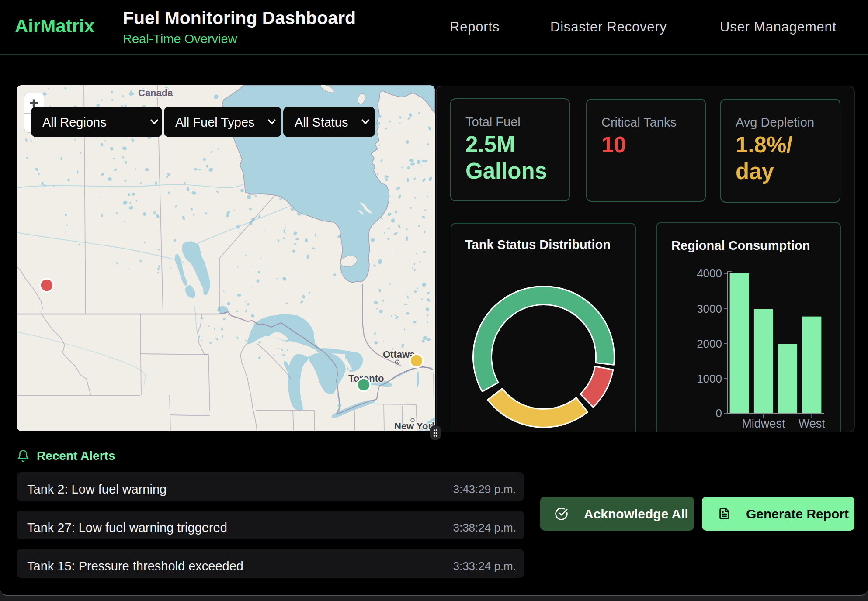 The image size is (868, 601). What do you see at coordinates (709, 379) in the screenshot?
I see `svg-text: 1000` at bounding box center [709, 379].